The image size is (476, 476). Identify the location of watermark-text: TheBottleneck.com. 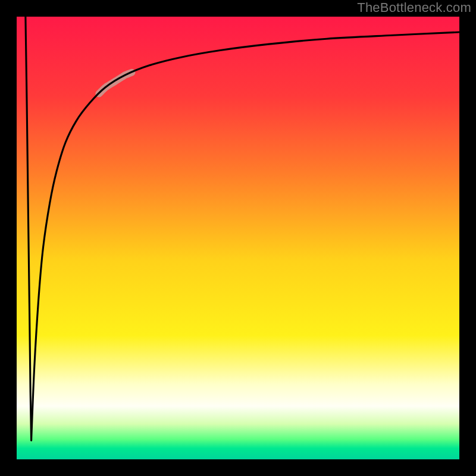
(414, 8).